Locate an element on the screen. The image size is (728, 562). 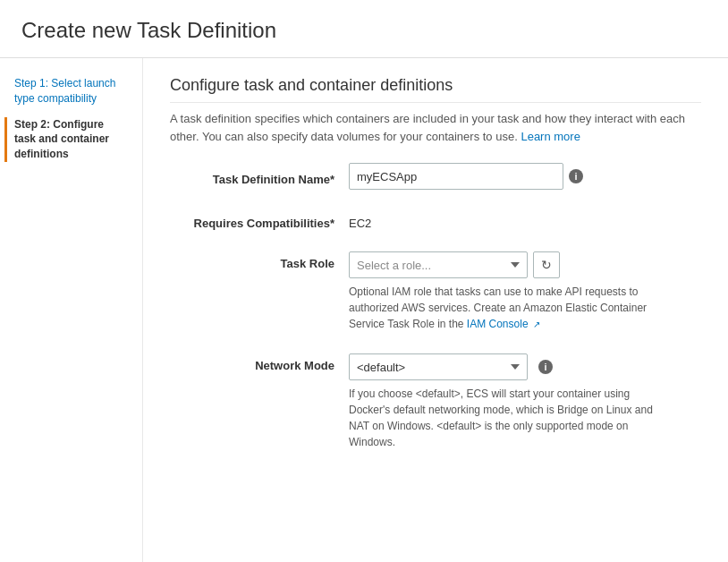
sidebar-step-1-link: Step 1: Select launch type compatibility is located at coordinates (72, 91).